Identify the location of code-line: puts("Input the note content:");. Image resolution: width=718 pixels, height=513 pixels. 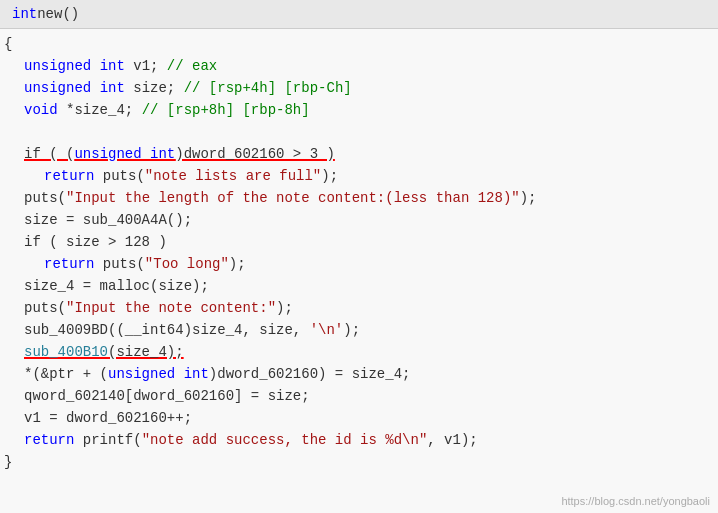
(359, 308).